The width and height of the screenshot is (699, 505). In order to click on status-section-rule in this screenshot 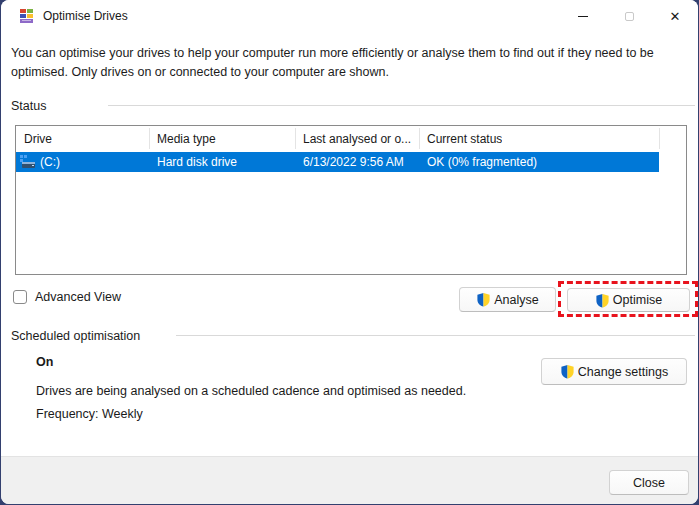, I will do `click(402, 106)`.